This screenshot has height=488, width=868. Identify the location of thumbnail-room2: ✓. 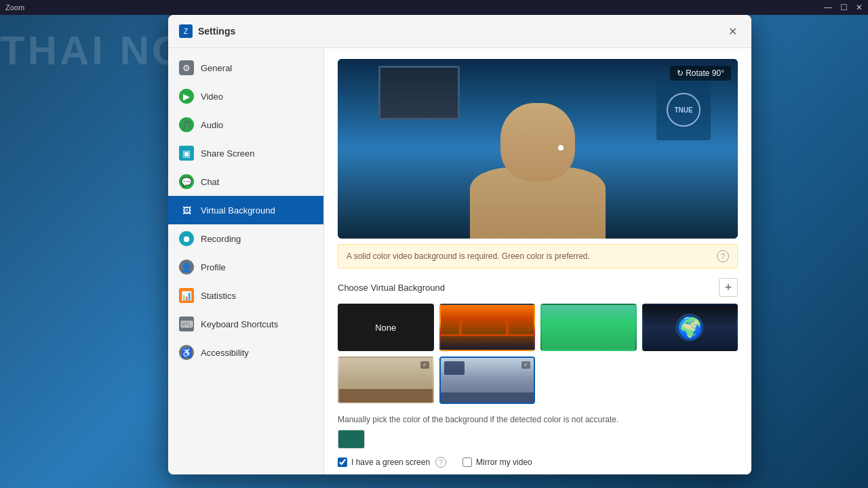
(488, 380).